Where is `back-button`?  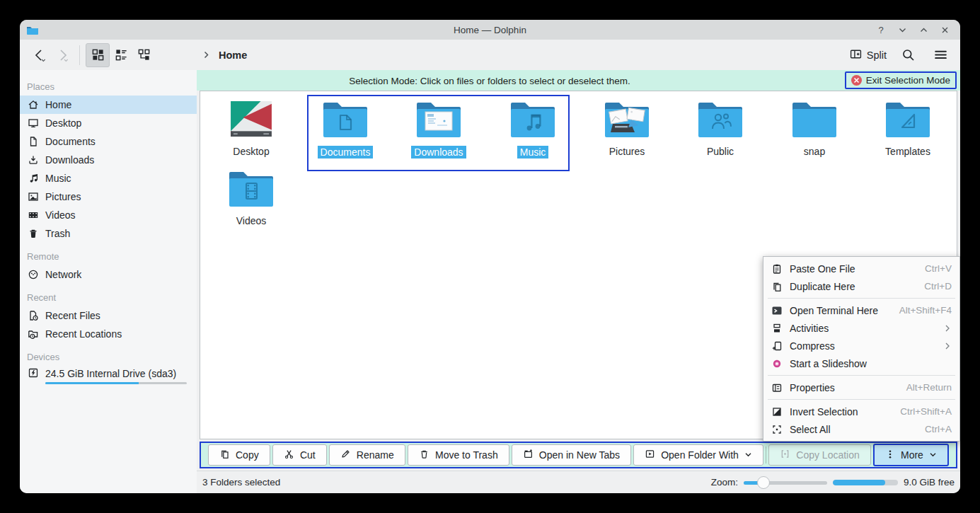
back-button is located at coordinates (40, 55).